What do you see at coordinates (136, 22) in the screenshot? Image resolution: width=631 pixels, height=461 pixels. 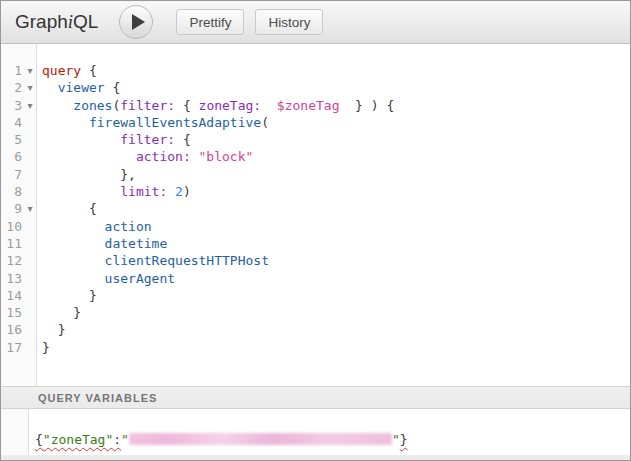 I see `execute-button` at bounding box center [136, 22].